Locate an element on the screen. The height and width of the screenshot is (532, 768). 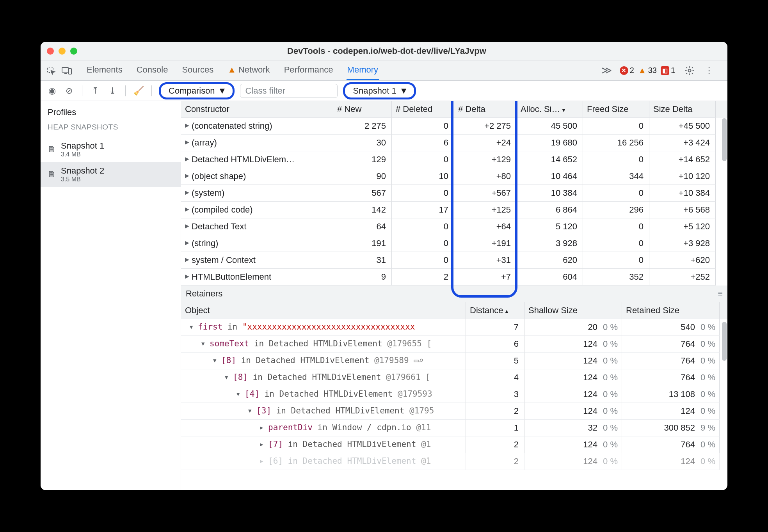
retainer-row: ▶ [7] in Detached HTMLDivElement @121240… is located at coordinates (454, 445).